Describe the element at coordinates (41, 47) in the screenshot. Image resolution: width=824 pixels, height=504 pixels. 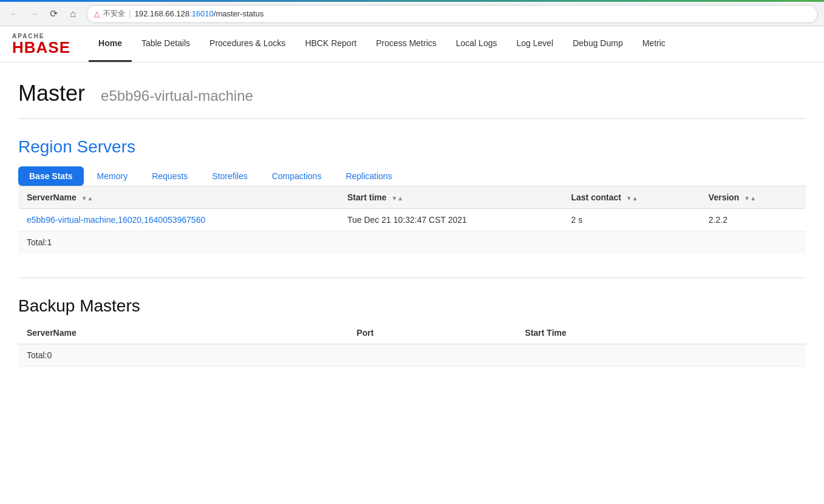
I see `logo-hbase-text: HBASE` at that location.